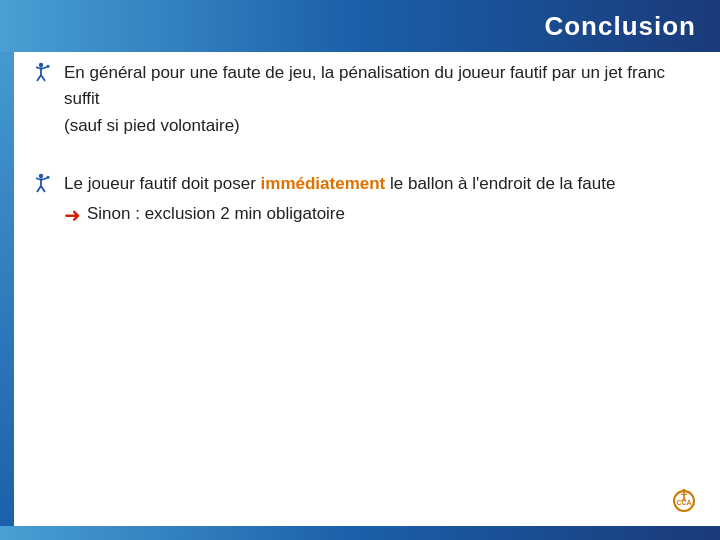  What do you see at coordinates (360, 26) in the screenshot?
I see `header-bar: Conclusion` at bounding box center [360, 26].